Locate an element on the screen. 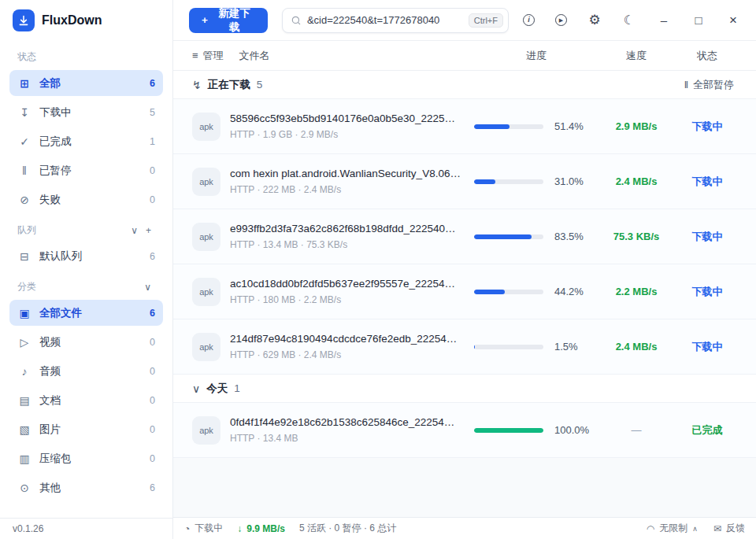 This screenshot has height=539, width=756. gauge-icon: ◠ is located at coordinates (650, 529).